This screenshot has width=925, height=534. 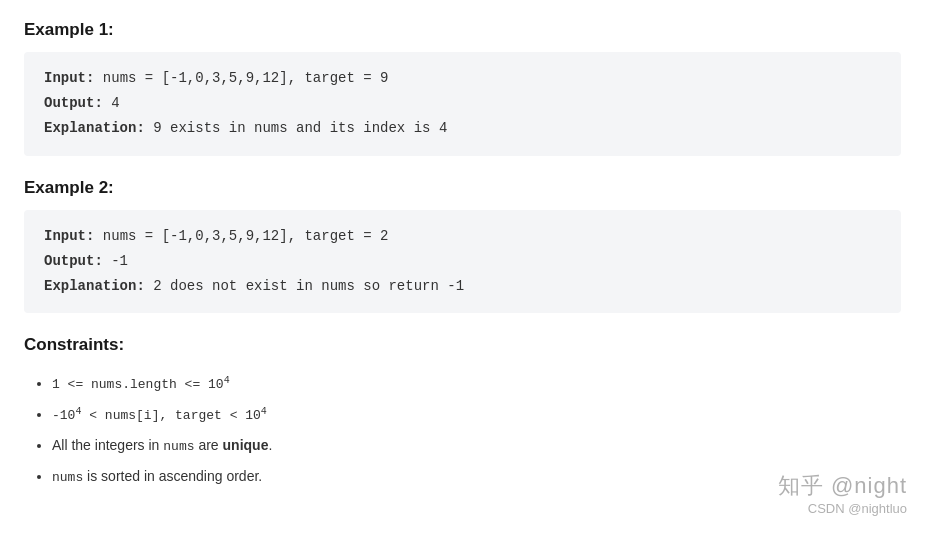 I want to click on example-1-explanation-line: Explanation: 9 exists in nums and its in…, so click(x=462, y=128).